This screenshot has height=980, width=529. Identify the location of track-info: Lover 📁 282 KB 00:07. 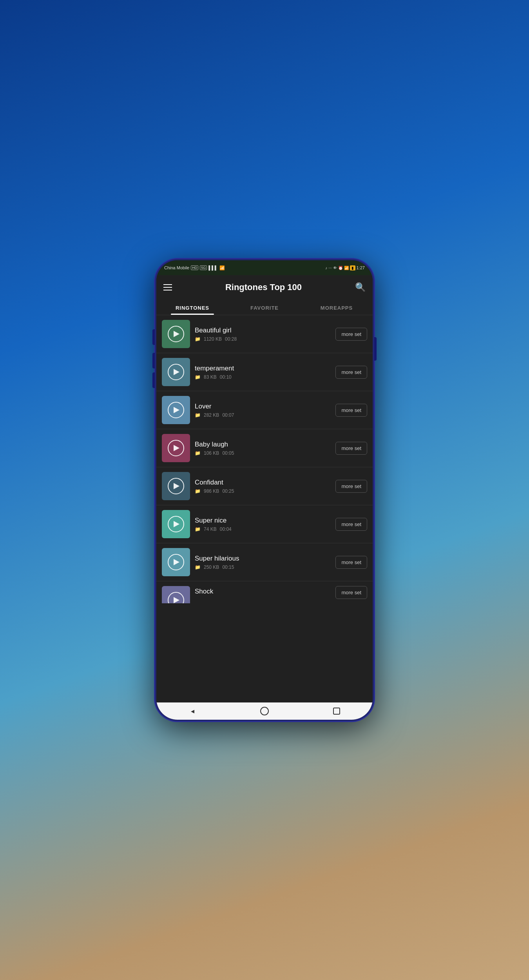
(263, 410).